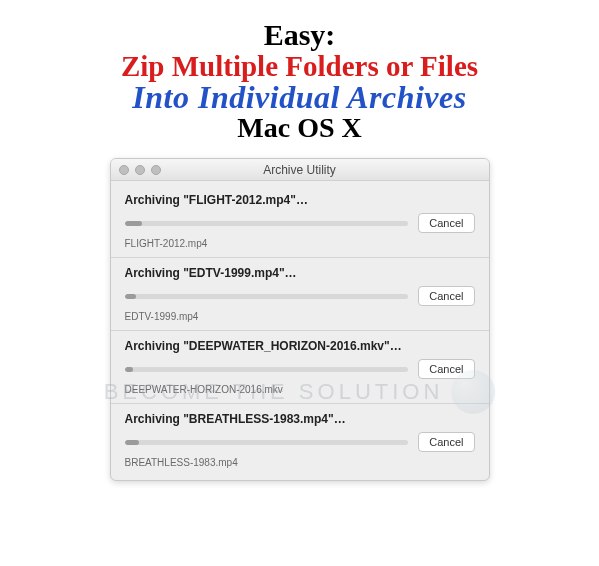 The image size is (599, 566). What do you see at coordinates (300, 368) in the screenshot?
I see `archive-row: Archiving "DEEPWATER_HORIZON-2016.mkv"… …` at bounding box center [300, 368].